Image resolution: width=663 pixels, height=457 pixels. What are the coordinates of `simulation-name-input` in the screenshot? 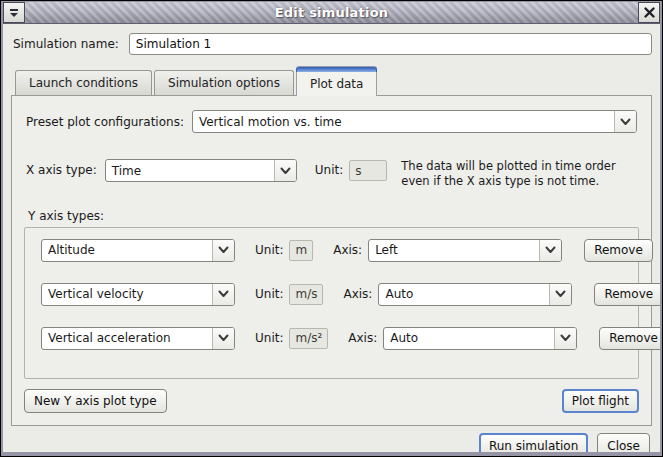 It's located at (390, 44).